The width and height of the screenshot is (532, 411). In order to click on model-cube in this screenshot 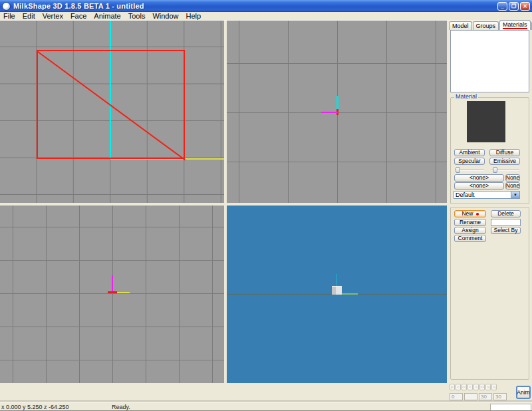, I will do `click(336, 290)`.